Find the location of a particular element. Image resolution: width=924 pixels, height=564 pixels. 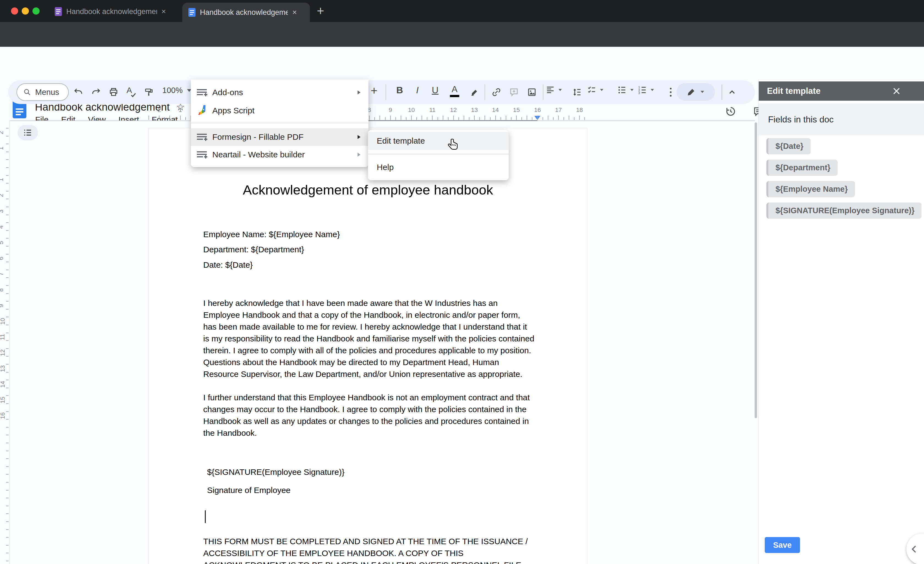

doc-field-department: Department: ${Department} is located at coordinates (254, 249).